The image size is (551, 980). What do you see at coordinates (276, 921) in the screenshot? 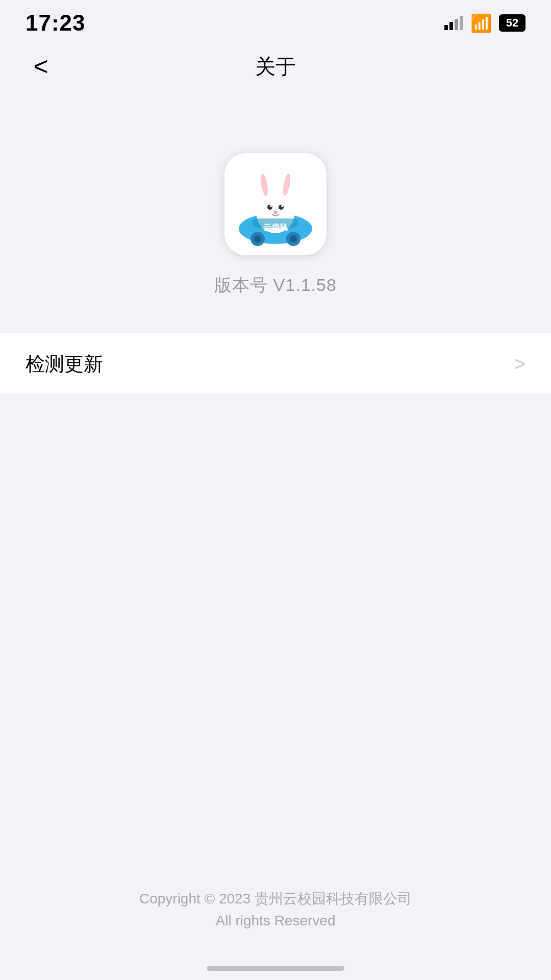
I see `rights-text: All rights Reserved` at bounding box center [276, 921].